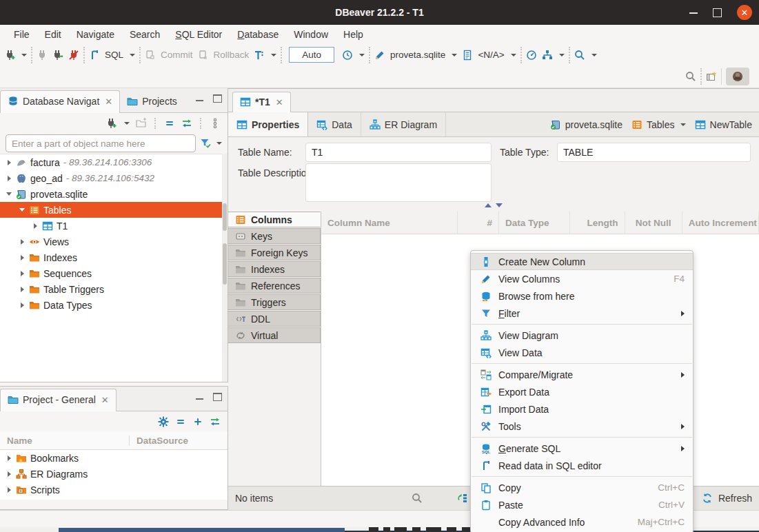 Image resolution: width=759 pixels, height=532 pixels. I want to click on side-tab-columns: Columns, so click(274, 219).